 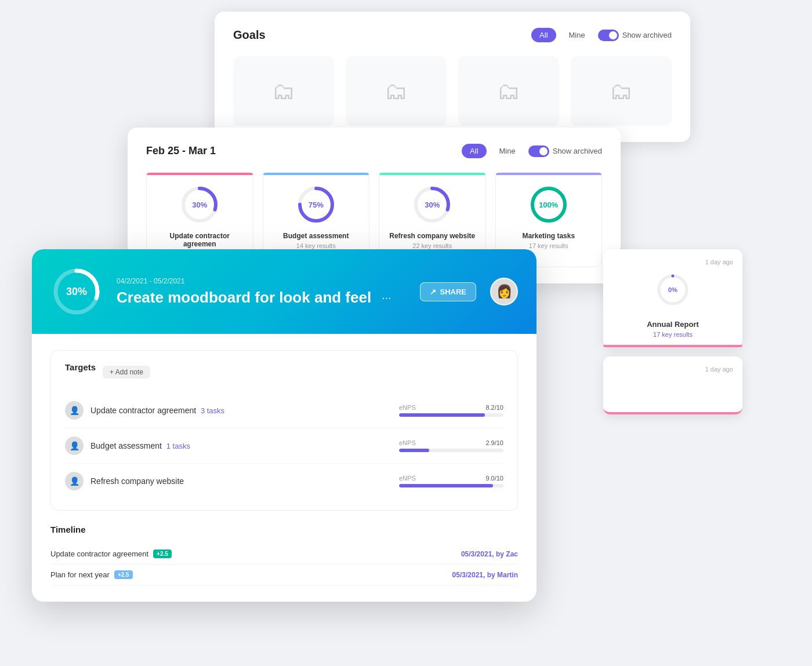 I want to click on target-row-3: 👤 Refresh company website eNPS 9.0/10, so click(x=284, y=481).